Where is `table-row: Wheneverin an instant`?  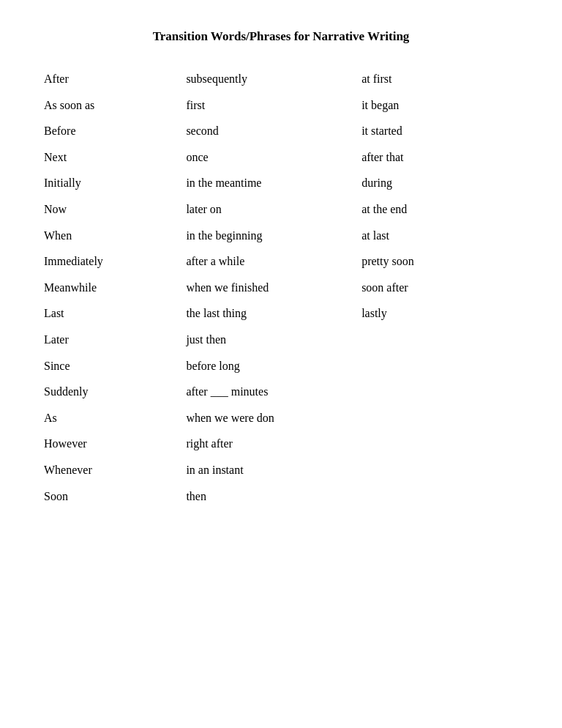
table-row: Wheneverin an instant is located at coordinates (281, 470).